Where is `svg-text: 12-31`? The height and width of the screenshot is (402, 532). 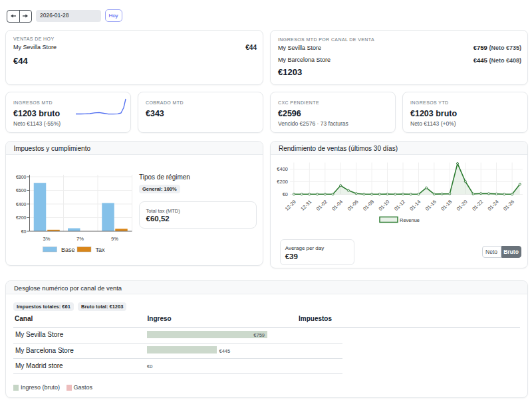
svg-text: 12-31 is located at coordinates (306, 205).